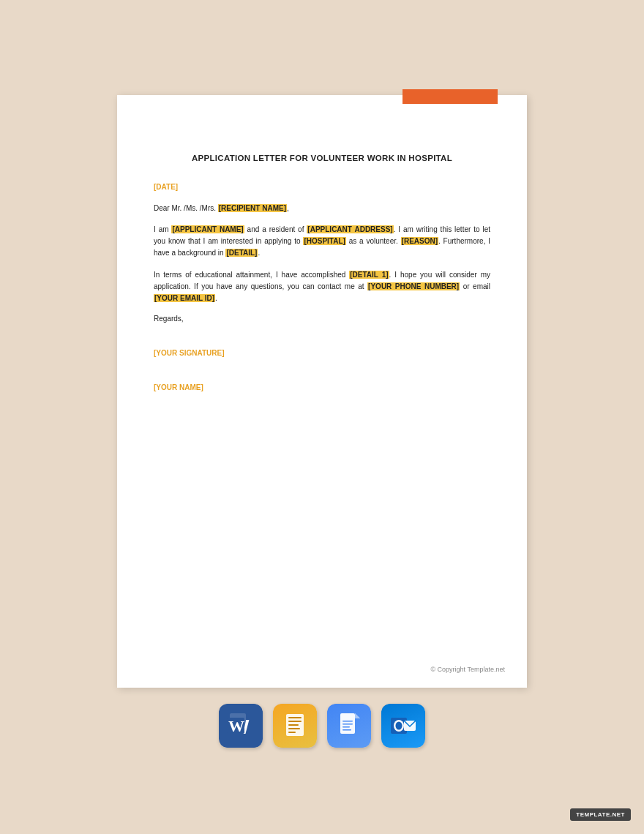 The image size is (644, 834). I want to click on p1-text-after-name: and a resident of, so click(276, 230).